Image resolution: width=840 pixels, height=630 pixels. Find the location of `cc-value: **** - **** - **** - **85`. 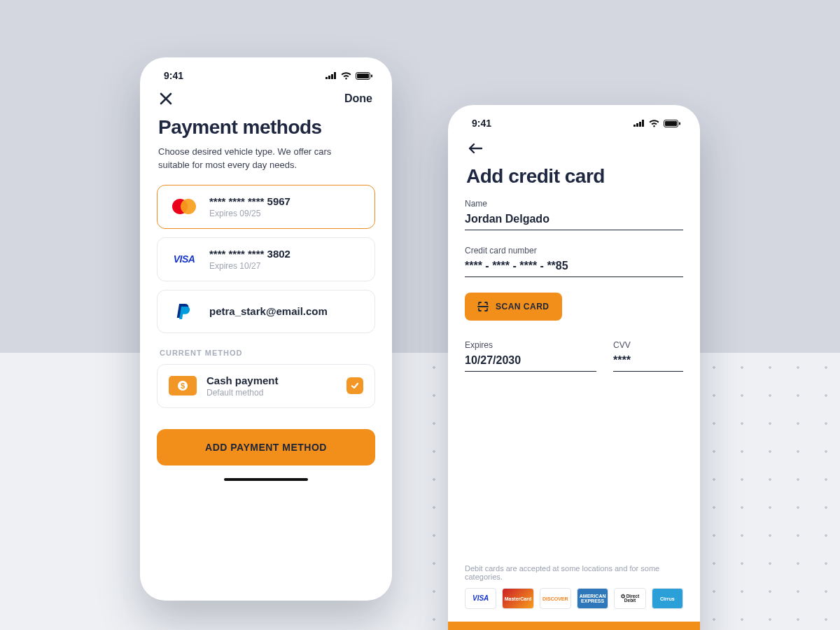

cc-value: **** - **** - **** - **85 is located at coordinates (574, 269).